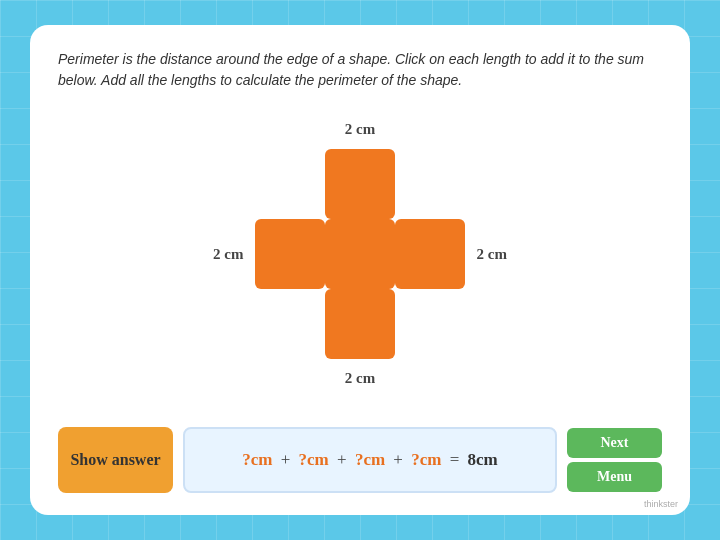 The image size is (720, 540). Describe the element at coordinates (360, 130) in the screenshot. I see `label-top: 2 cm` at that location.